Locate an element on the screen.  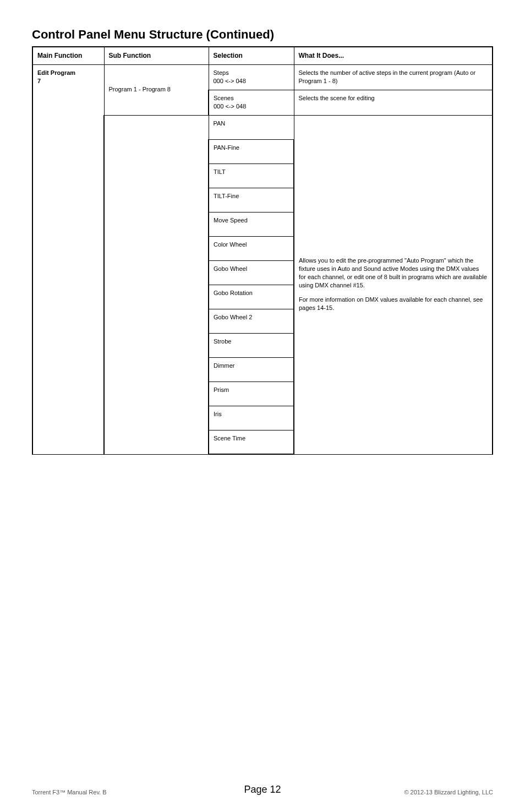
selection-cell: Gobo Wheel is located at coordinates (251, 273).